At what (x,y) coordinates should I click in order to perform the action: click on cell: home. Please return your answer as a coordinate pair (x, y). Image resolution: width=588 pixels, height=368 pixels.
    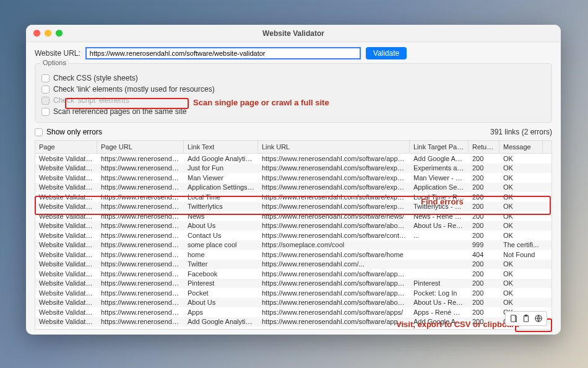
    Looking at the image, I should click on (221, 255).